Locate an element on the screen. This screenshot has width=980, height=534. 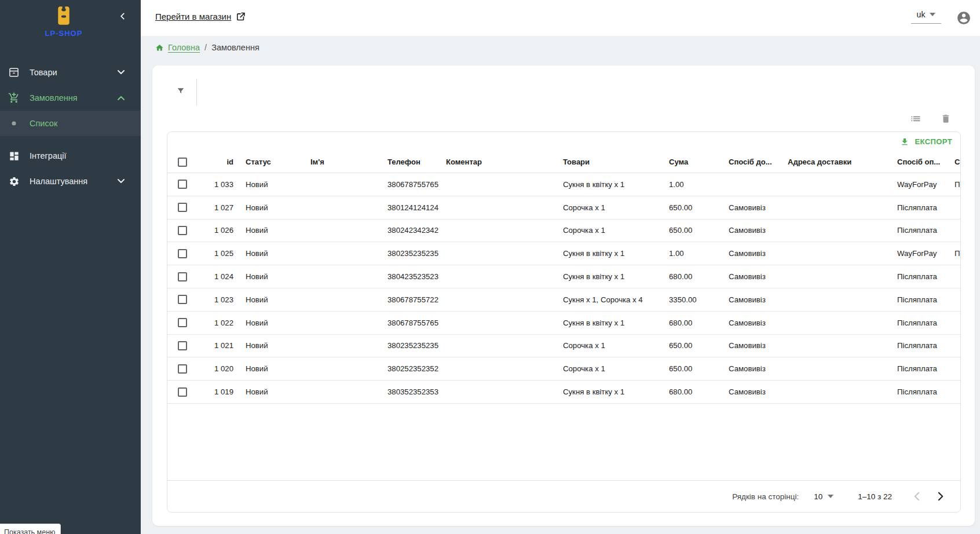
column-header-paystatus: Ст is located at coordinates (953, 162).